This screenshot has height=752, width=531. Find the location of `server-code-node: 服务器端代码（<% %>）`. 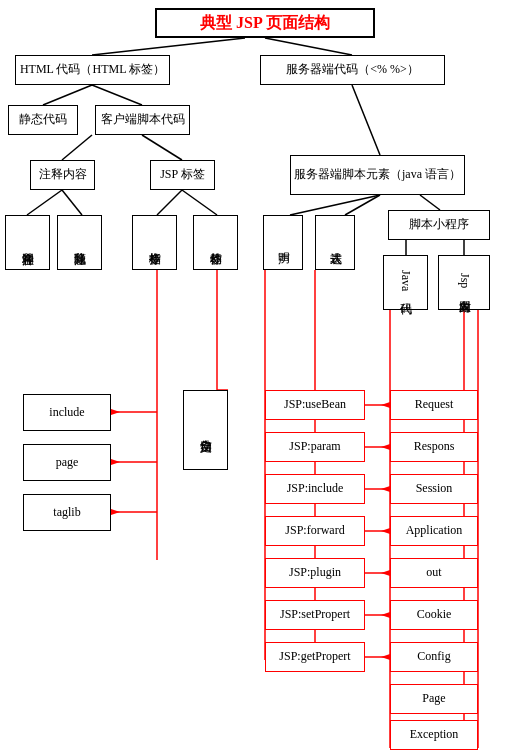

server-code-node: 服务器端代码（<% %>） is located at coordinates (352, 70).